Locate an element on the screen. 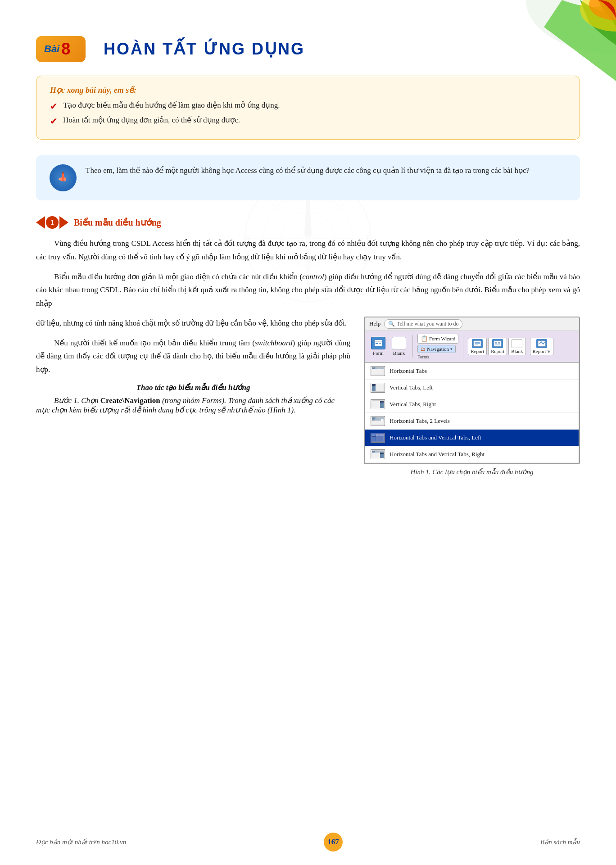 The image size is (616, 865). nav-icon: 🗂 is located at coordinates (423, 349).